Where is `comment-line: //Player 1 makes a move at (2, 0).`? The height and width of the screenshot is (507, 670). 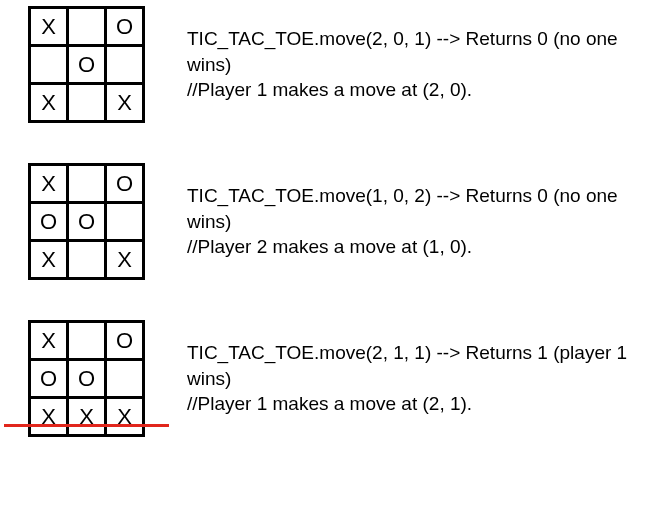
comment-line: //Player 1 makes a move at (2, 0). is located at coordinates (417, 90).